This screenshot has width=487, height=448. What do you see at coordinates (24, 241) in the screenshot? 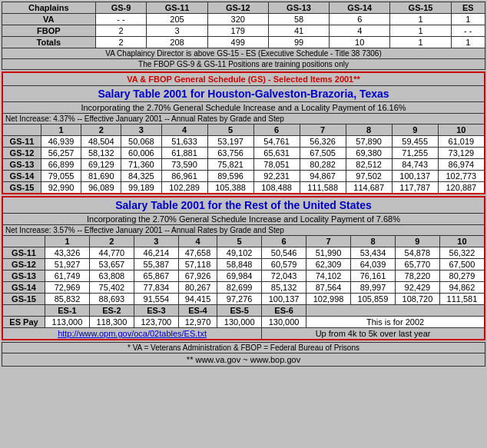
I see `s2-col0` at bounding box center [24, 241].